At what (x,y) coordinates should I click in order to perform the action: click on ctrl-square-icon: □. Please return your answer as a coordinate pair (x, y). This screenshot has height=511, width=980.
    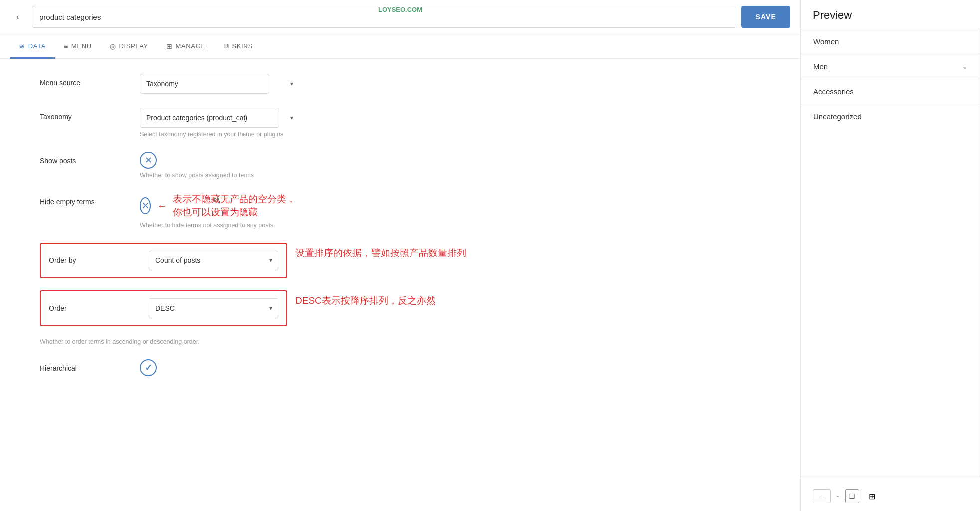
    Looking at the image, I should click on (852, 496).